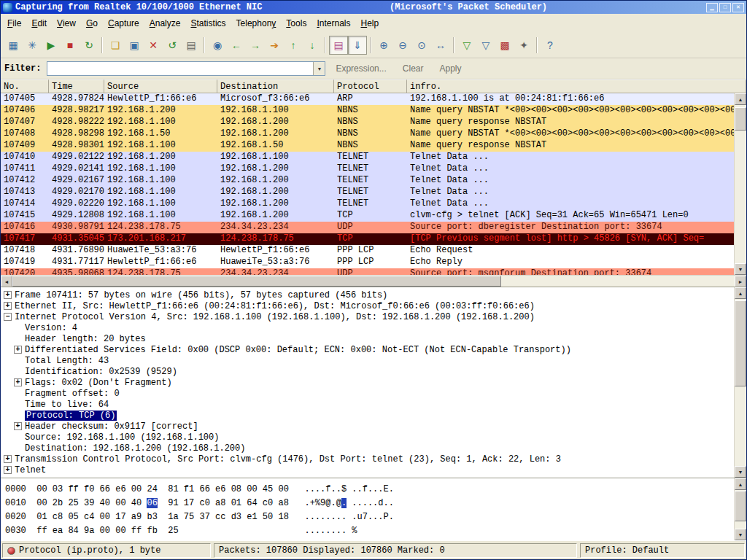 The width and height of the screenshot is (747, 560). What do you see at coordinates (25, 86) in the screenshot?
I see `column-header-no: No.` at bounding box center [25, 86].